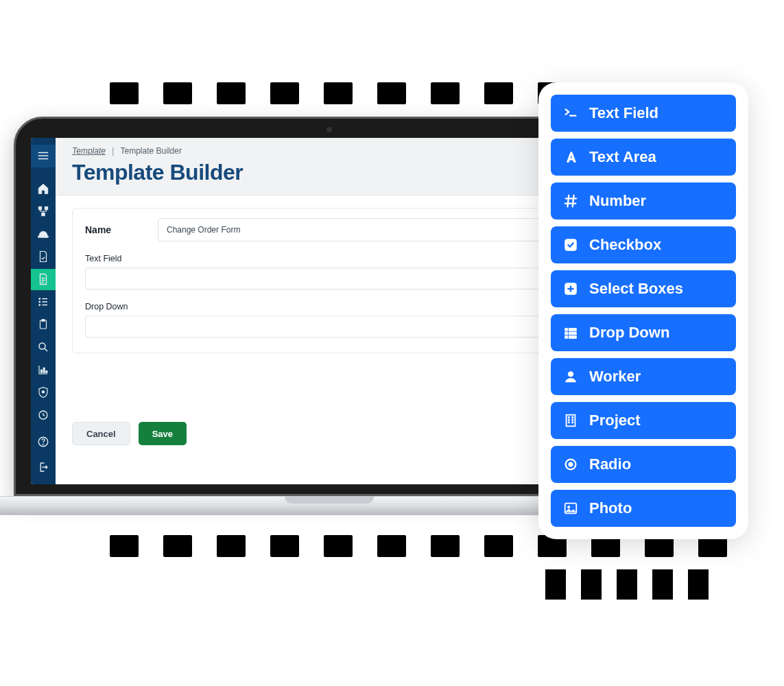 The width and height of the screenshot is (784, 686). What do you see at coordinates (643, 157) in the screenshot?
I see `palette-text-area: Text Area` at bounding box center [643, 157].